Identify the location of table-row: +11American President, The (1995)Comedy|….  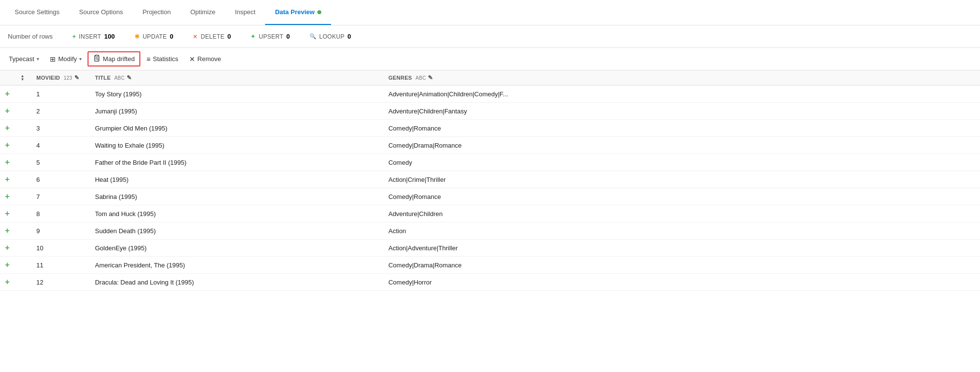
(490, 265).